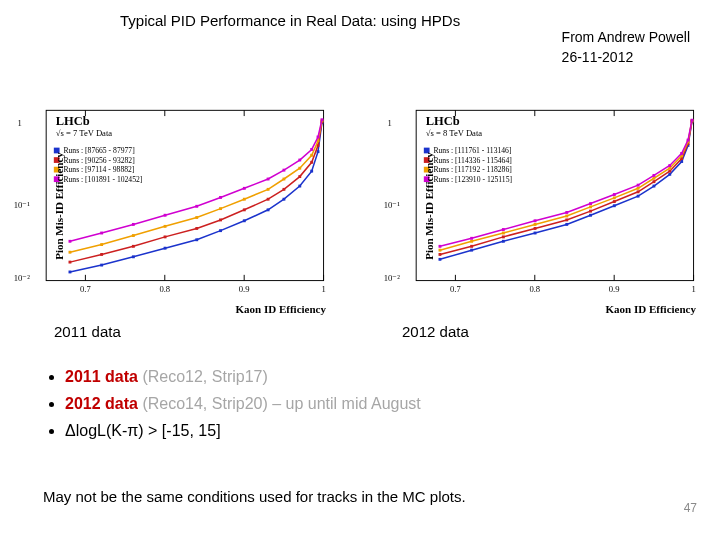 The width and height of the screenshot is (720, 540). I want to click on page-number: 47, so click(690, 508).